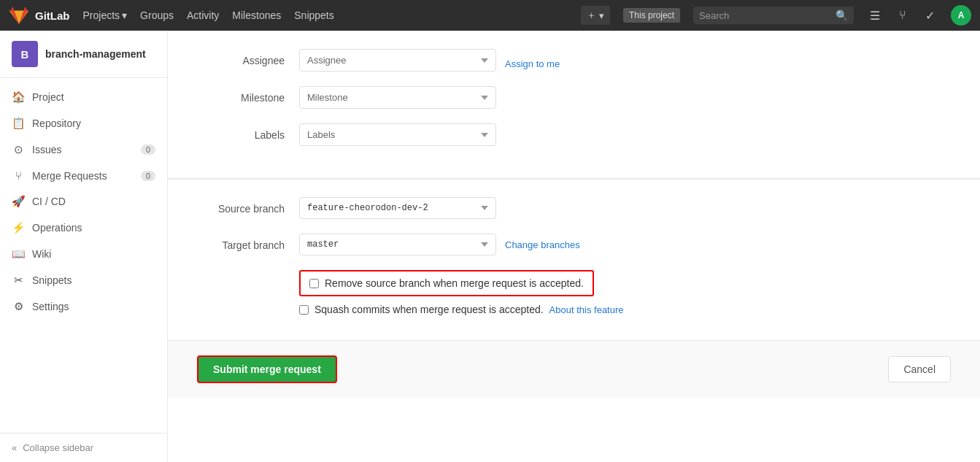 This screenshot has width=980, height=462. I want to click on labels-select: Labels, so click(398, 134).